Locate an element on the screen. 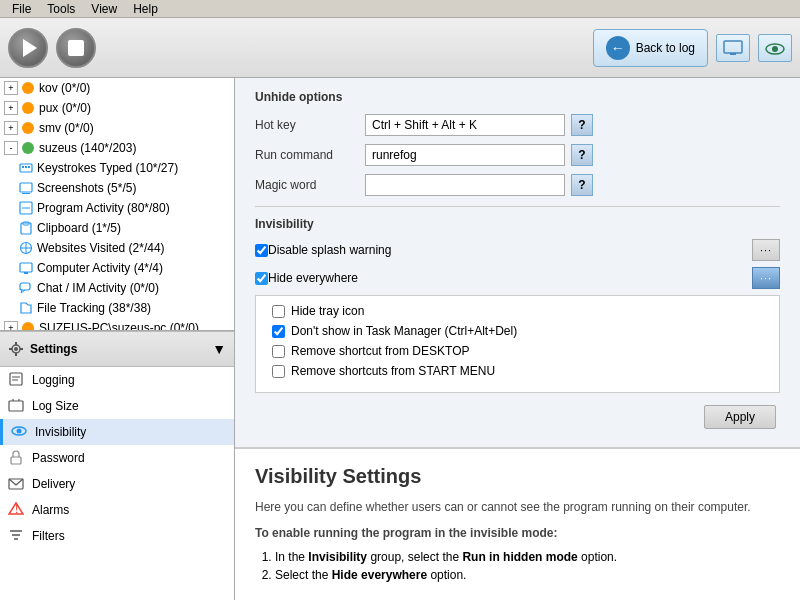 The height and width of the screenshot is (600, 800). tree-item-suzeus-pc: + SUZEUS-PC\suzeus-pc (0*/0) is located at coordinates (117, 324).